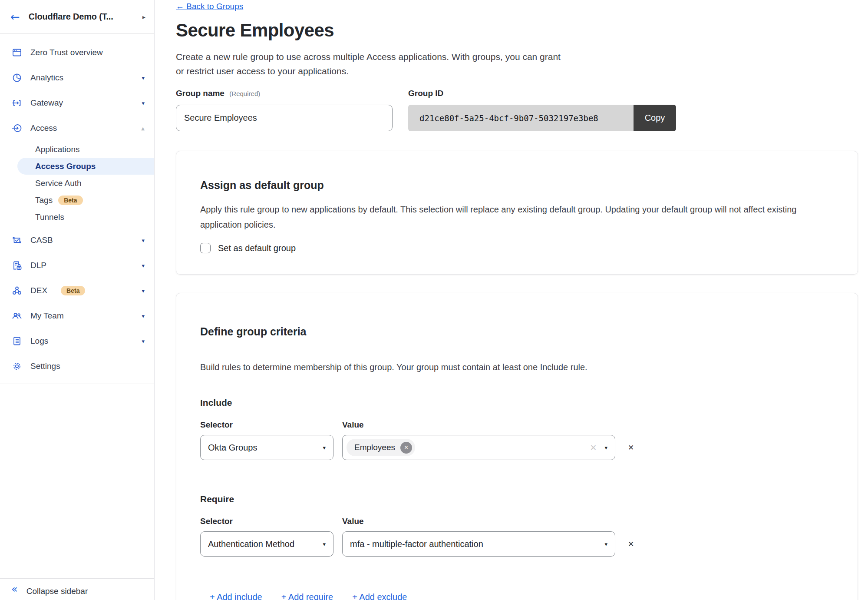 The height and width of the screenshot is (600, 868). Describe the element at coordinates (233, 448) in the screenshot. I see `include-selector-value: Okta Groups` at that location.